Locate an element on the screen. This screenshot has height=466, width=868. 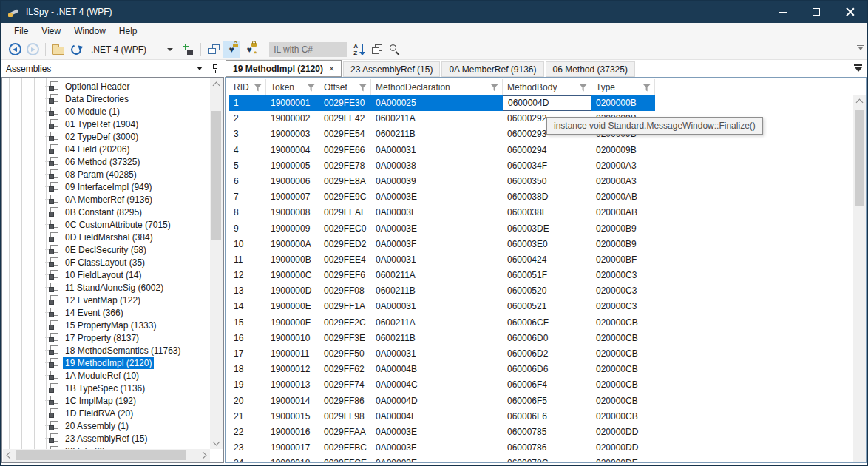
table-row: 16190000100029FF3E0600211B060006D0020000… is located at coordinates (541, 339).